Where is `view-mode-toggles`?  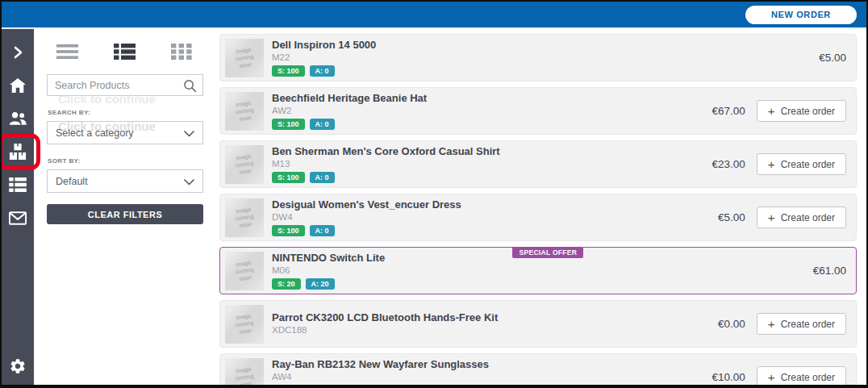 view-mode-toggles is located at coordinates (125, 56).